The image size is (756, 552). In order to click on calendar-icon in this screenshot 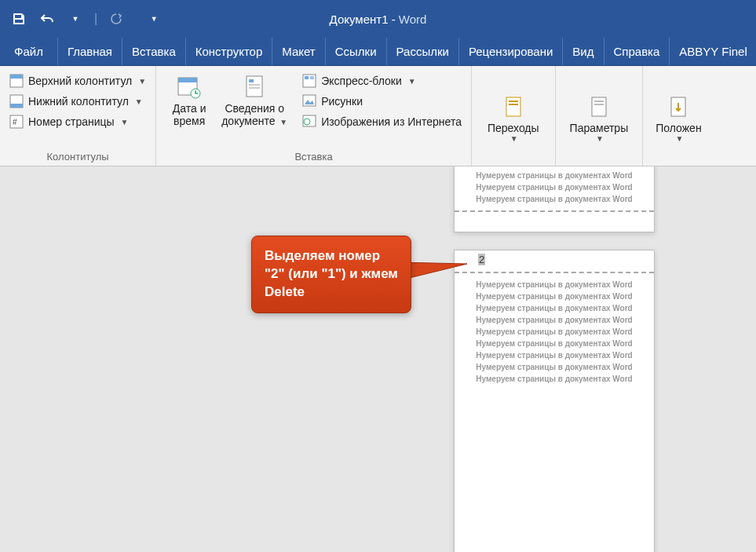, I will do `click(189, 87)`.